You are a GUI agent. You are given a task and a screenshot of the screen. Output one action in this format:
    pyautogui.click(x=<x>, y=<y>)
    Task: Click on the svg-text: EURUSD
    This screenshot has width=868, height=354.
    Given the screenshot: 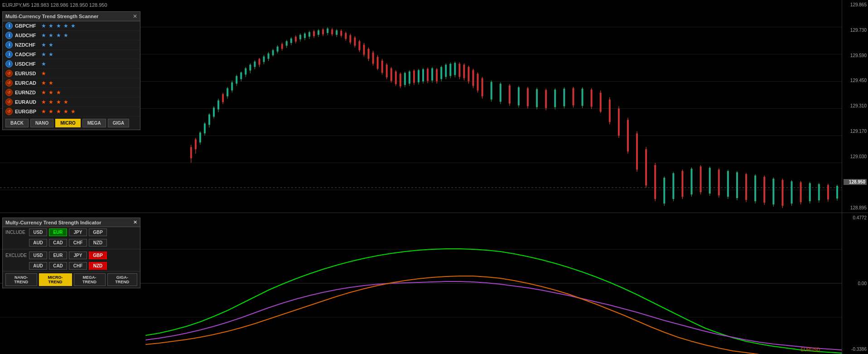 What is the action you would take?
    pyautogui.click(x=810, y=350)
    